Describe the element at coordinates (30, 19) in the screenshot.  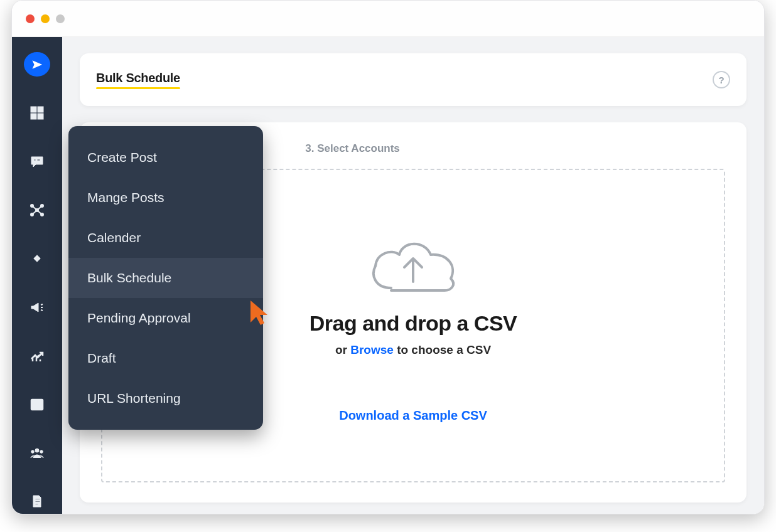
I see `window-close-dot` at that location.